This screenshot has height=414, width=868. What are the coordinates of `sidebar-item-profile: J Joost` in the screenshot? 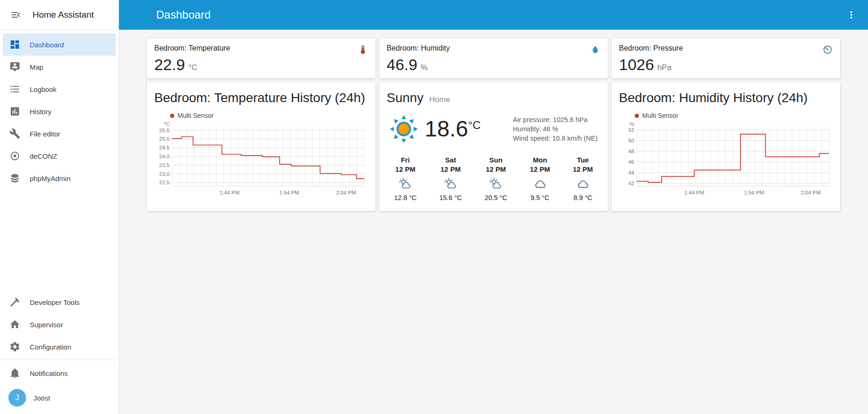 It's located at (59, 398).